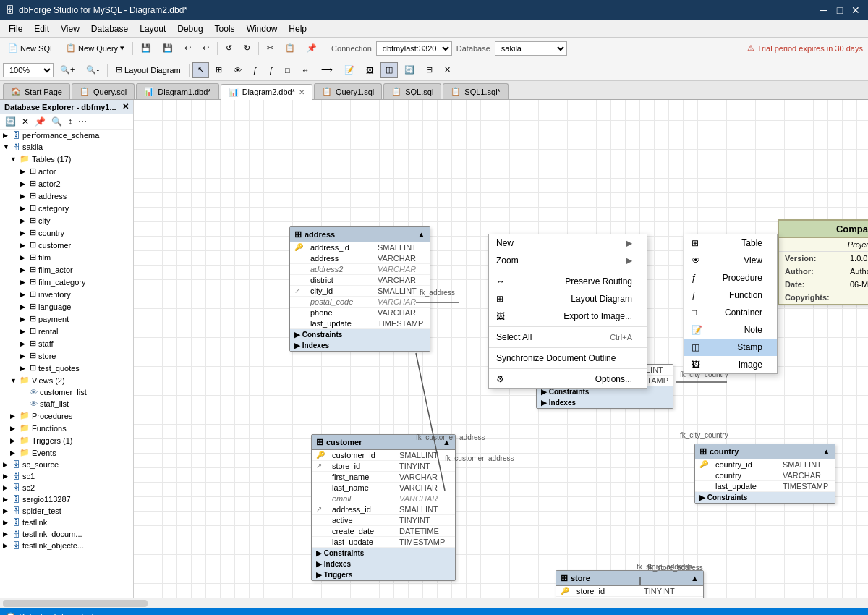  Describe the element at coordinates (731, 278) in the screenshot. I see `submenu-item-procedure: ƒ Procedure` at that location.